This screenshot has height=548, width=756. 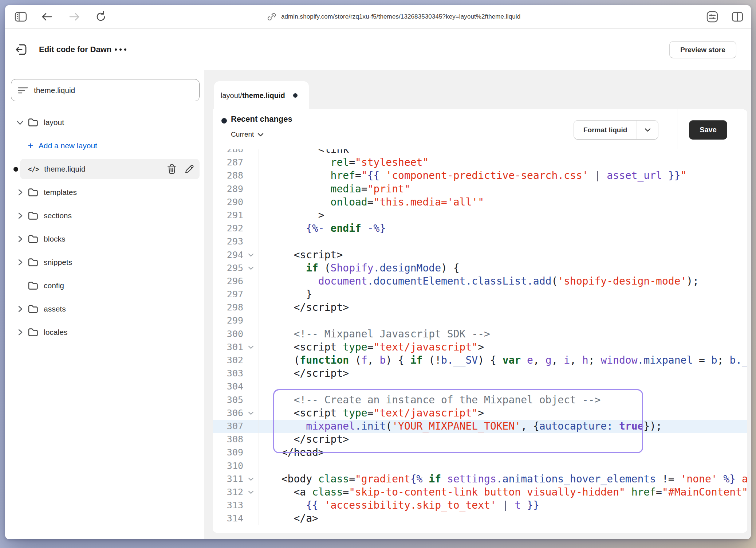 What do you see at coordinates (480, 281) in the screenshot?
I see `code-line-296: 296 document.documentElement.classList.a…` at bounding box center [480, 281].